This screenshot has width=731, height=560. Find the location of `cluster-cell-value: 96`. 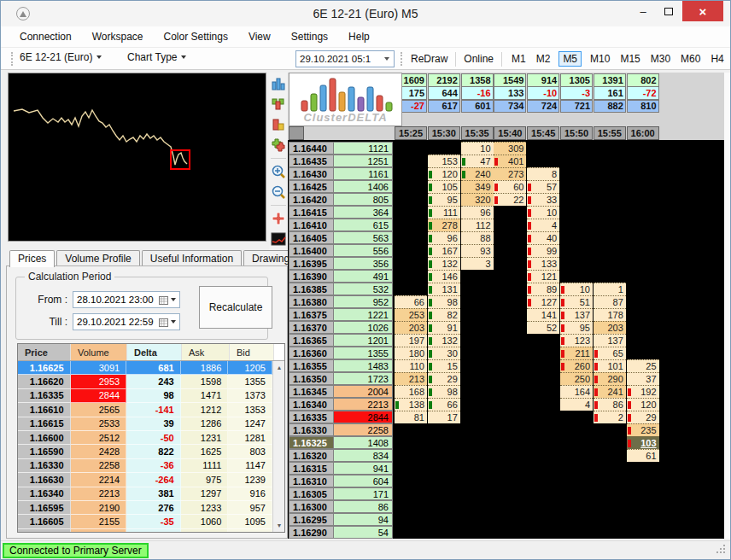

cluster-cell-value: 96 is located at coordinates (477, 213).